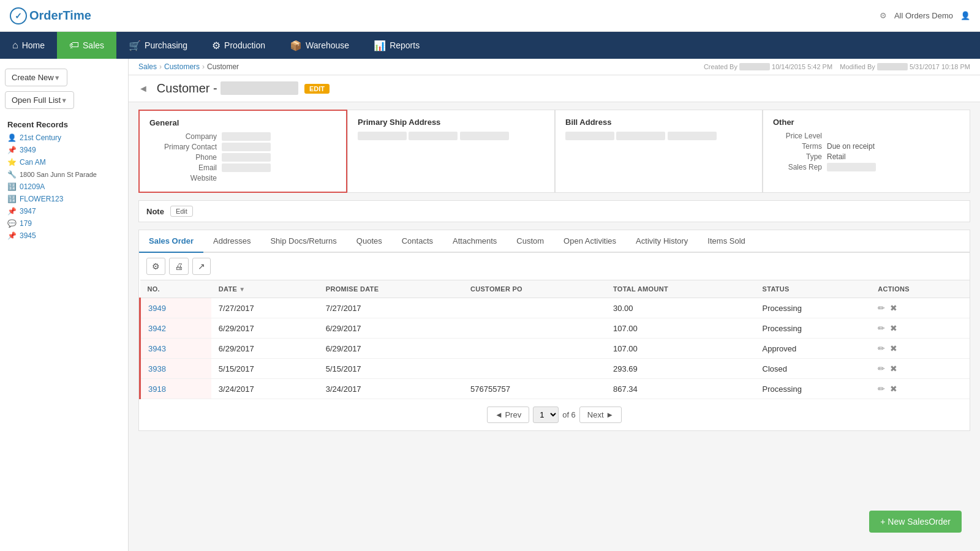 The width and height of the screenshot is (980, 551). Describe the element at coordinates (28, 45) in the screenshot. I see `nav-home: ⌂ Home` at that location.